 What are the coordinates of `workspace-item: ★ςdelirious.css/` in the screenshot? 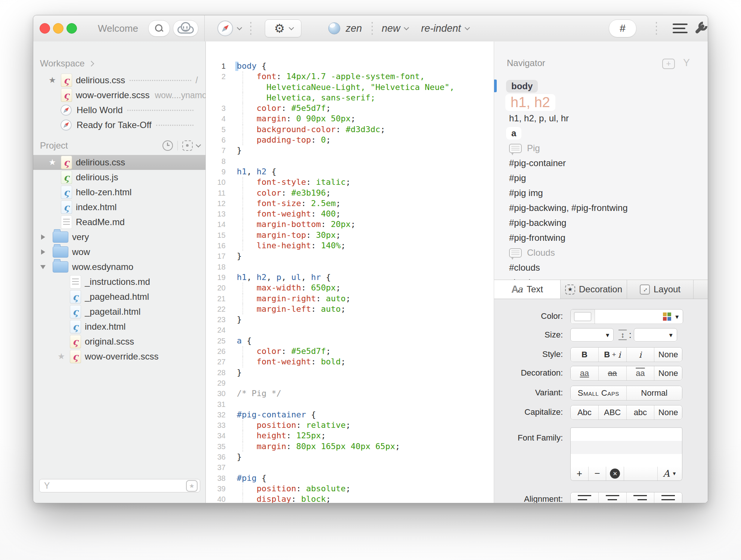 It's located at (120, 80).